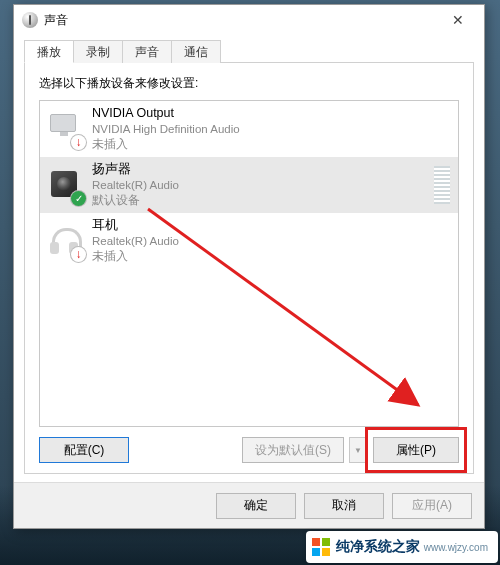 The width and height of the screenshot is (500, 565). Describe the element at coordinates (249, 51) in the screenshot. I see `tab-strip: 播放录制声音通信` at that location.